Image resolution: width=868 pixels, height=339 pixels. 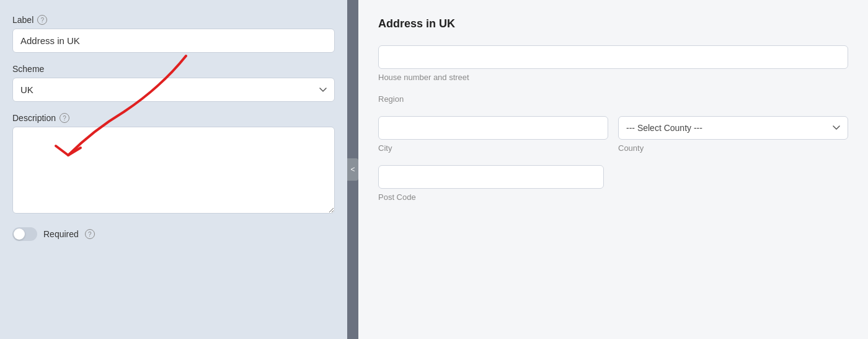 What do you see at coordinates (733, 128) in the screenshot?
I see `county-select: --- Select County ---` at bounding box center [733, 128].